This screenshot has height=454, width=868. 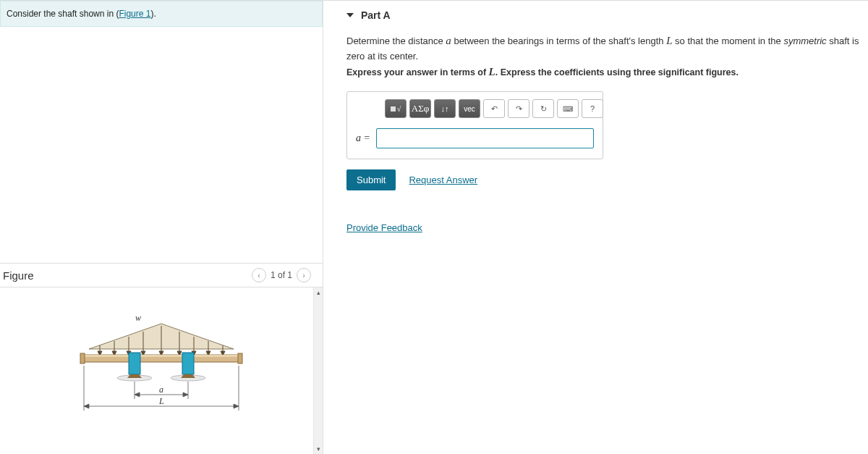 I want to click on var-a: a, so click(x=448, y=41).